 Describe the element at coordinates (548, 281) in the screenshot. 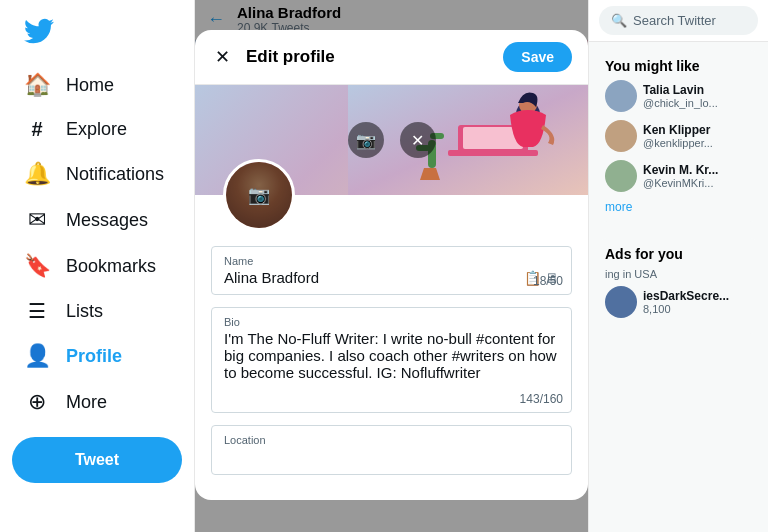

I see `name-counter: 18/50` at that location.